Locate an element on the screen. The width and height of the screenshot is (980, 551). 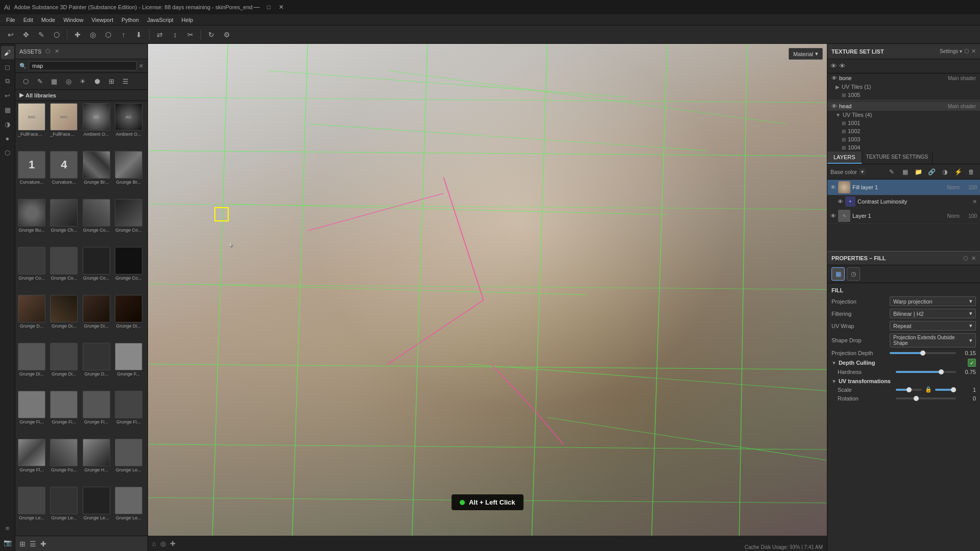
color-icon: ● is located at coordinates (8, 138).